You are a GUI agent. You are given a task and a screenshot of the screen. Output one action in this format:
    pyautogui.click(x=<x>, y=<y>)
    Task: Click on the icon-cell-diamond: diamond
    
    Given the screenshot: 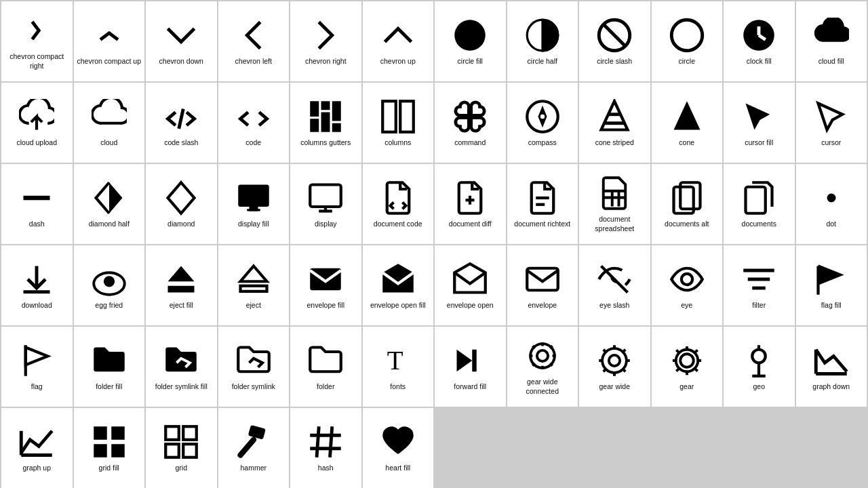 What is the action you would take?
    pyautogui.click(x=182, y=204)
    